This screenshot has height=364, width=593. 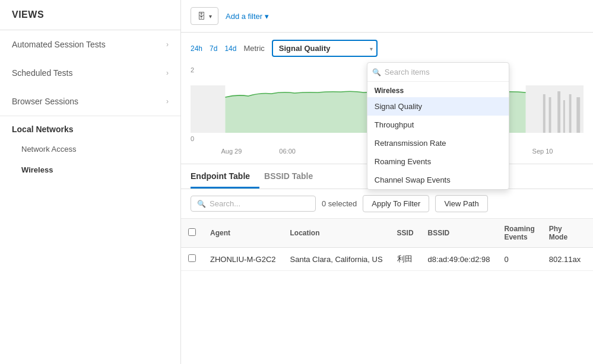 I want to click on col-location: Location, so click(x=337, y=234).